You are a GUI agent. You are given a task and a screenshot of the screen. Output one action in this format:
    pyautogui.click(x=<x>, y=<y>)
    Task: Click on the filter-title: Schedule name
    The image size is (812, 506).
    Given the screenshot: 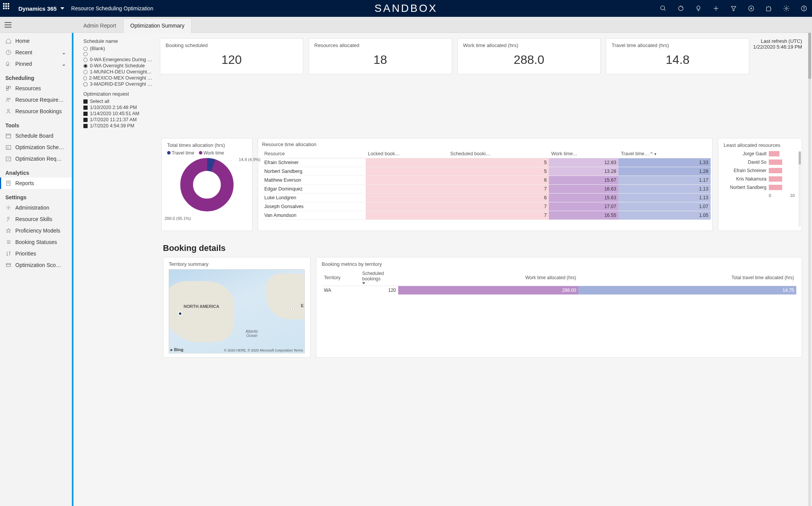 What is the action you would take?
    pyautogui.click(x=120, y=41)
    